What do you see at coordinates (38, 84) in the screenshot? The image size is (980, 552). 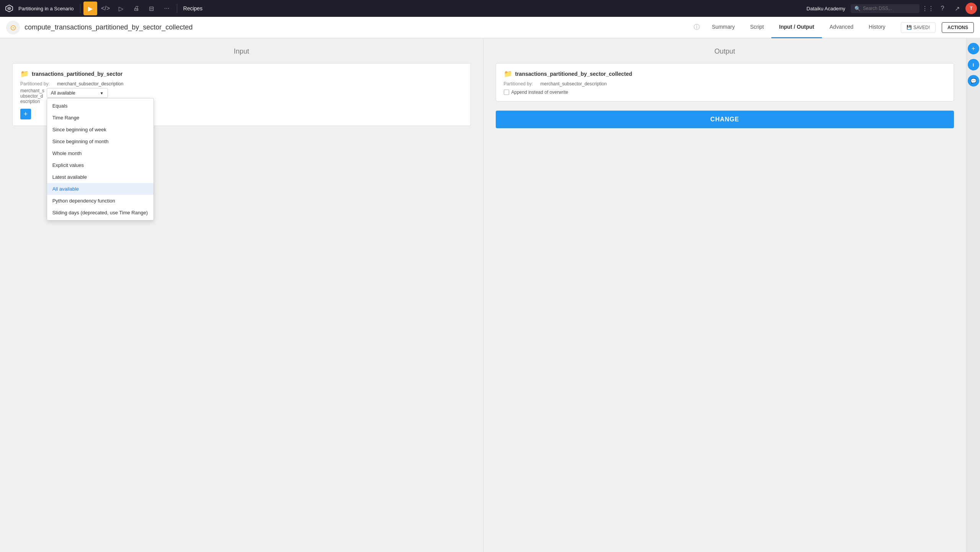 I see `input-partitioned-label: Partitioned by:` at bounding box center [38, 84].